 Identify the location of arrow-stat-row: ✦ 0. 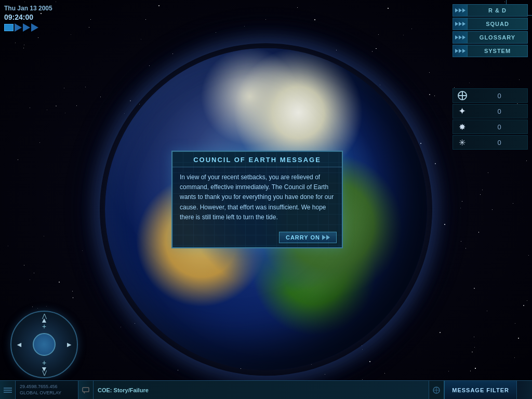
(490, 111).